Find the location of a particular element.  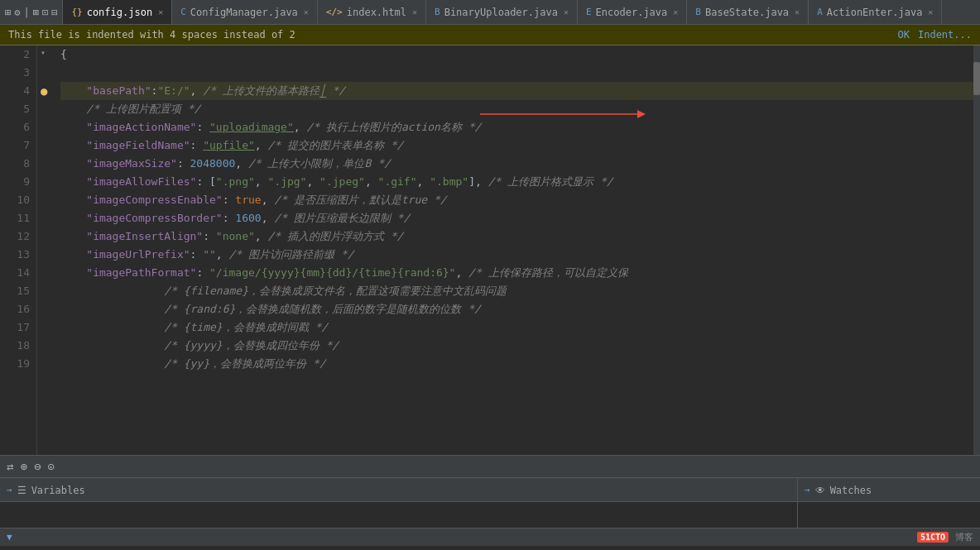

code-line-17: /* {time}，会替换成时间戳 */ is located at coordinates (516, 328).